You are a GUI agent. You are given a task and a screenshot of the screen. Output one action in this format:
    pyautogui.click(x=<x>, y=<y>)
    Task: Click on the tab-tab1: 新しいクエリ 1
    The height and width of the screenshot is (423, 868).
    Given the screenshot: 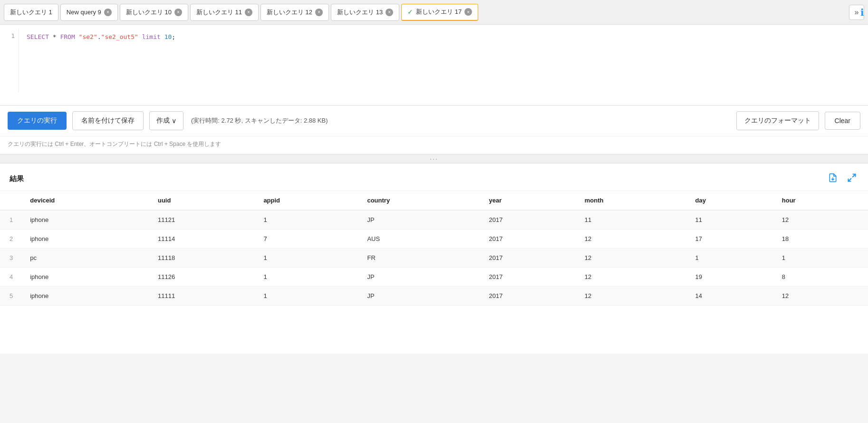 What is the action you would take?
    pyautogui.click(x=31, y=12)
    